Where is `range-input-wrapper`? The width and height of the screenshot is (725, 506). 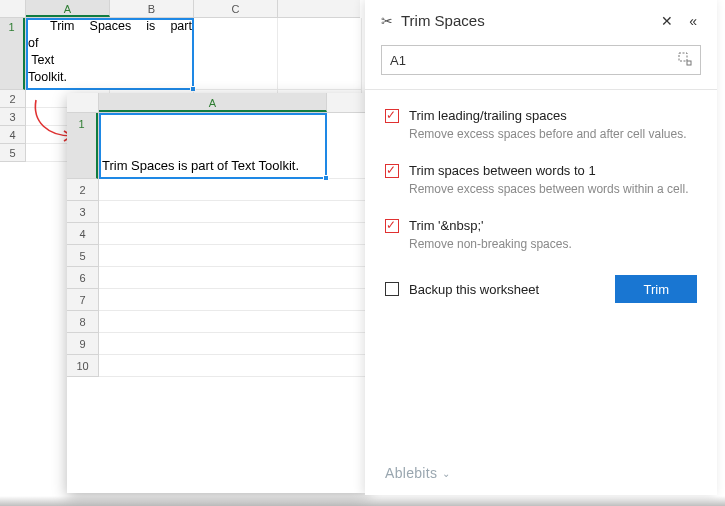
range-input-wrapper is located at coordinates (541, 60).